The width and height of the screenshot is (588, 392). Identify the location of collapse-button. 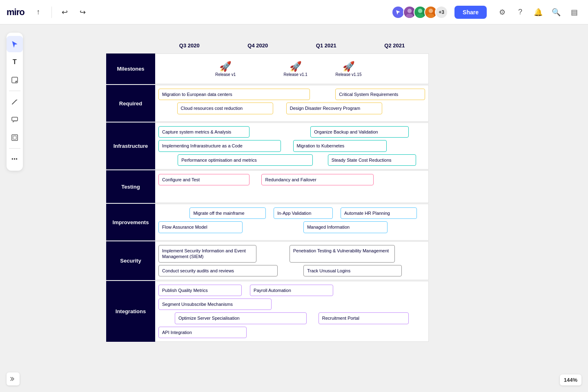
(13, 379).